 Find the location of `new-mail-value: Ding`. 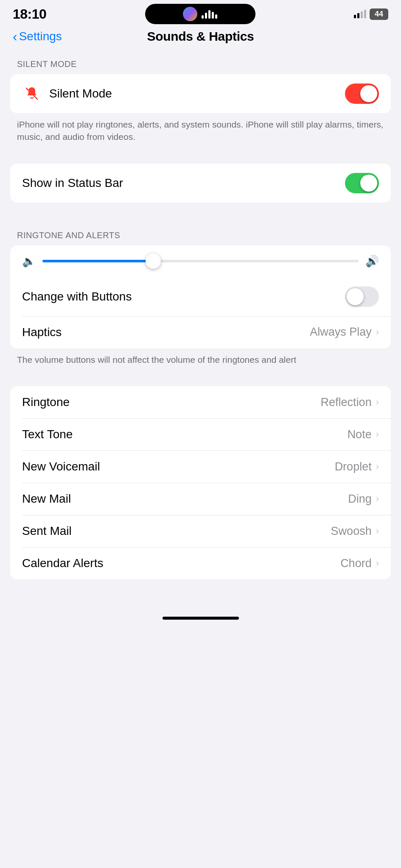

new-mail-value: Ding is located at coordinates (360, 499).